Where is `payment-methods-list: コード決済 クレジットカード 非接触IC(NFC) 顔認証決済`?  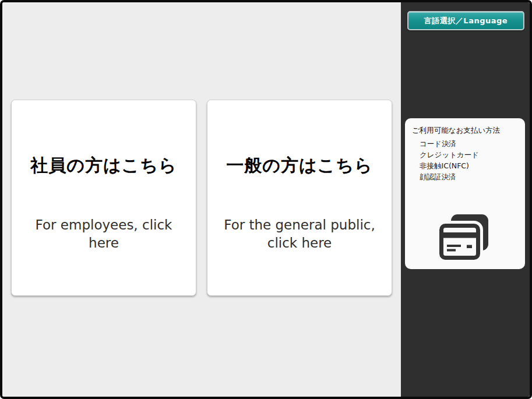
payment-methods-list: コード決済 クレジットカード 非接触IC(NFC) 顔認証決済 is located at coordinates (466, 160).